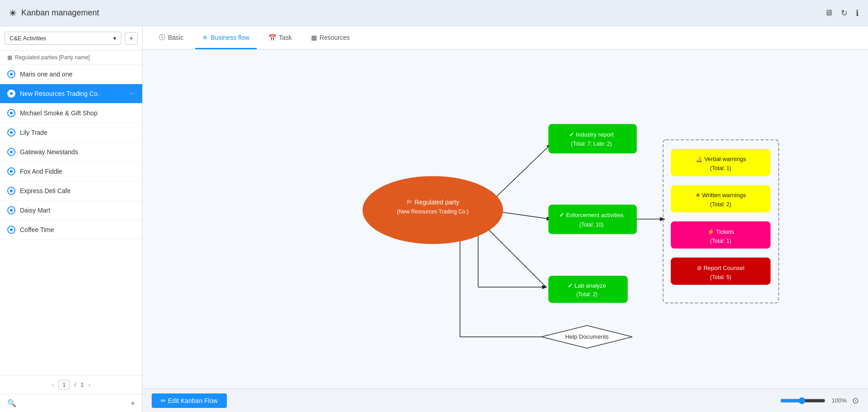 The width and height of the screenshot is (868, 412). What do you see at coordinates (53, 385) in the screenshot?
I see `prev-page-button: ‹` at bounding box center [53, 385].